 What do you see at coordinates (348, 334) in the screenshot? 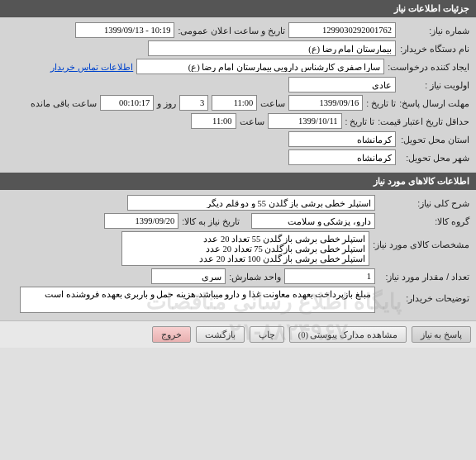
I see `view-attachments-button: مشاهده مدارک پیوستی (0)` at bounding box center [348, 334].